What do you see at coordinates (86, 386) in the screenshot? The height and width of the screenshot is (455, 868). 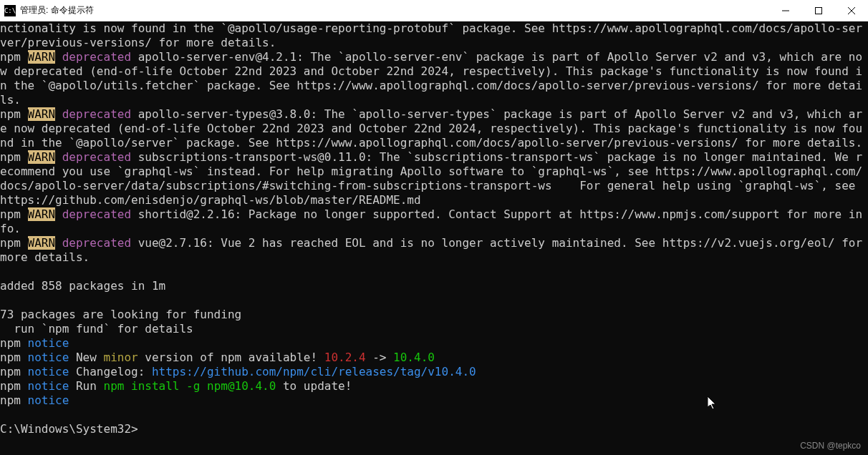 I see `output-text: Run` at bounding box center [86, 386].